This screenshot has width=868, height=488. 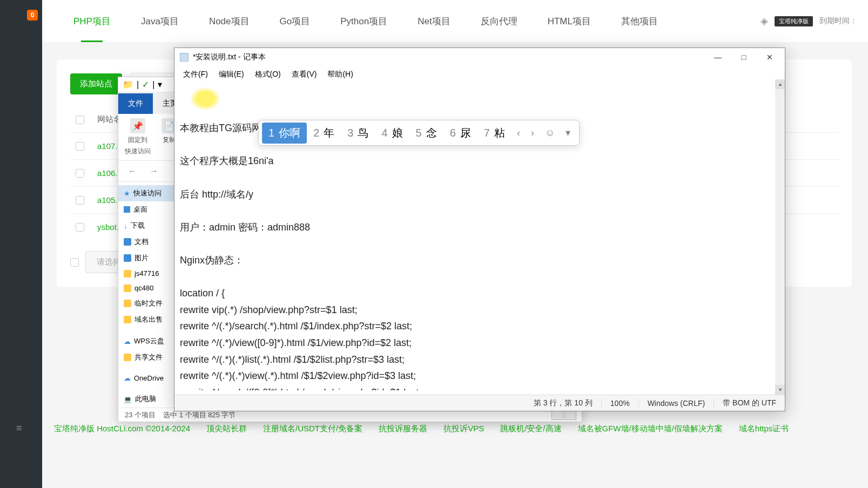 I want to click on ime-emoji-button: ☺, so click(x=550, y=133).